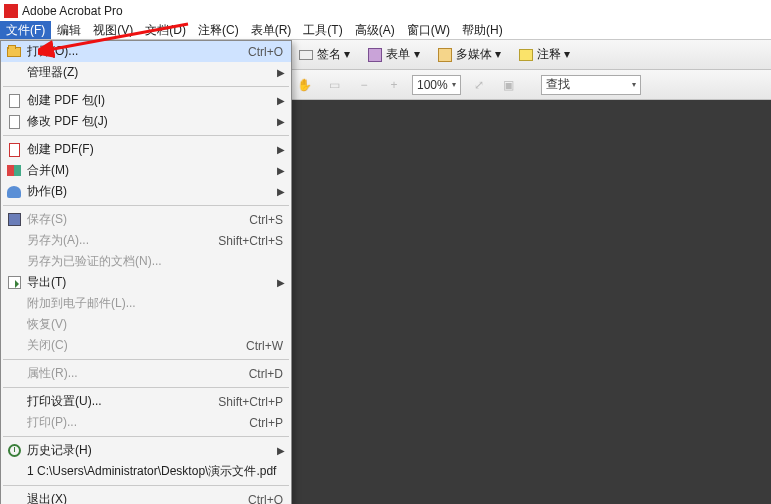  I want to click on menu-9: 帮助(H), so click(482, 30).